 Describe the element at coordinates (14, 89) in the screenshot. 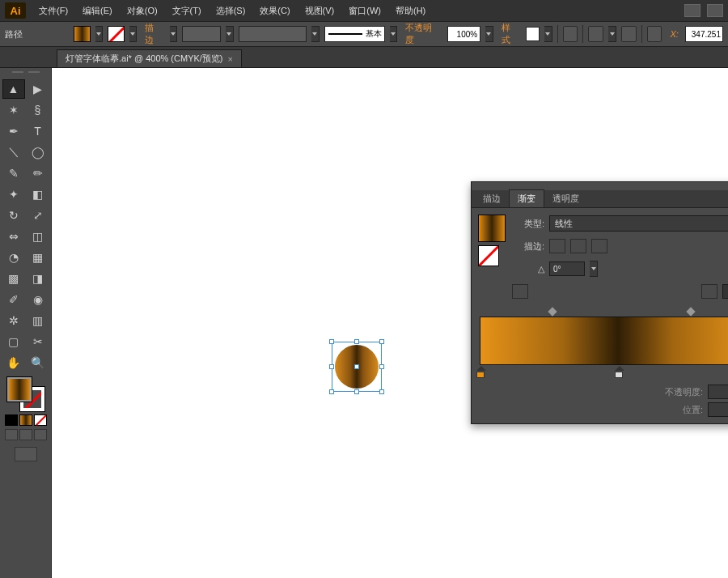

I see `selection-tool: ▲` at that location.